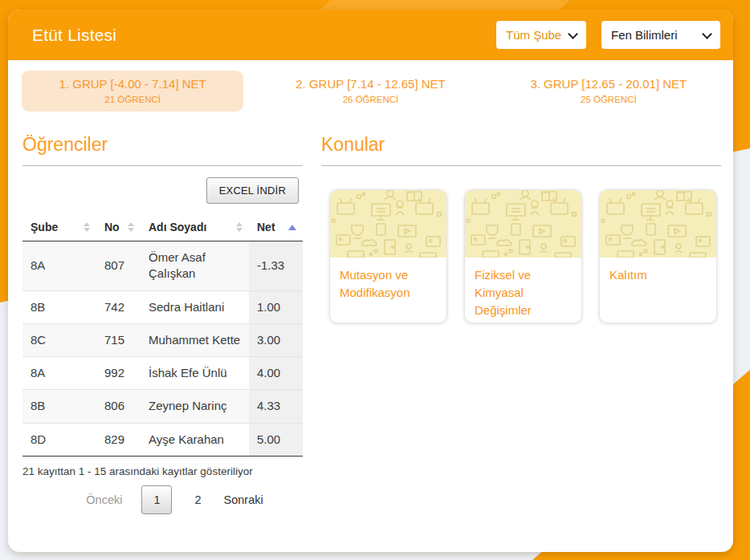  Describe the element at coordinates (524, 290) in the screenshot. I see `topic-card-label: Fiziksel ve Kimyasal Değişimler` at that location.